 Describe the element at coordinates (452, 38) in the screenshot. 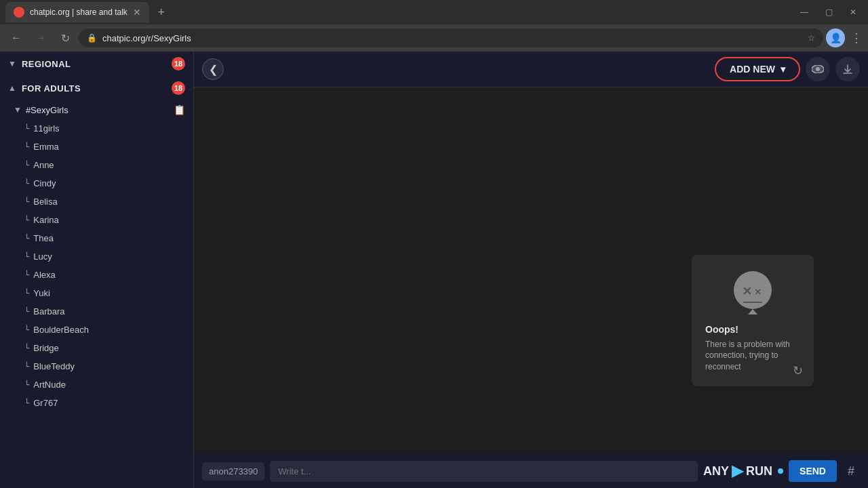

I see `address-text: chatpic.org/r/SexyGirls` at that location.